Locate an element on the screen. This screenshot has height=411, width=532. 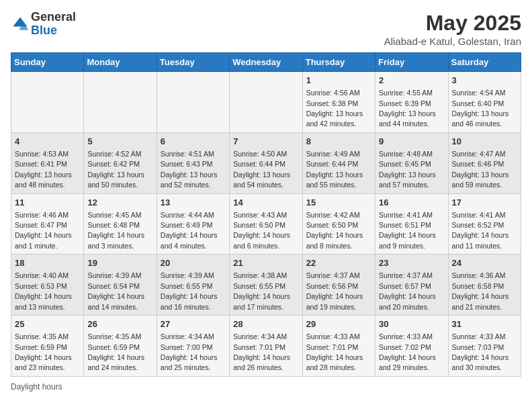
calendar-cell: 12Sunrise: 4:45 AM Sunset: 6:48 PM Dayli… is located at coordinates (120, 224).